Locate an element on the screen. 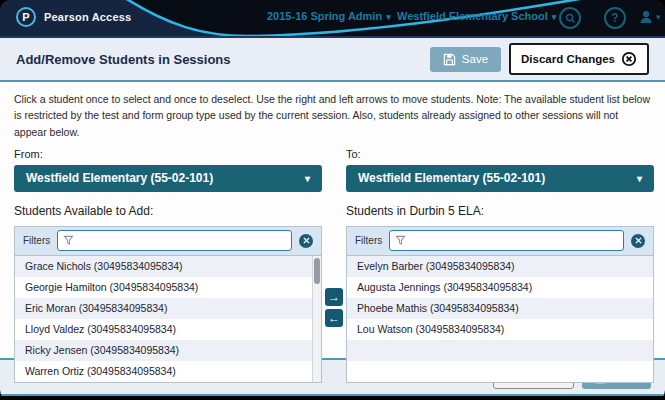 This screenshot has width=665, height=400. student-row: Grace Nichols (30495834095834) is located at coordinates (168, 266).